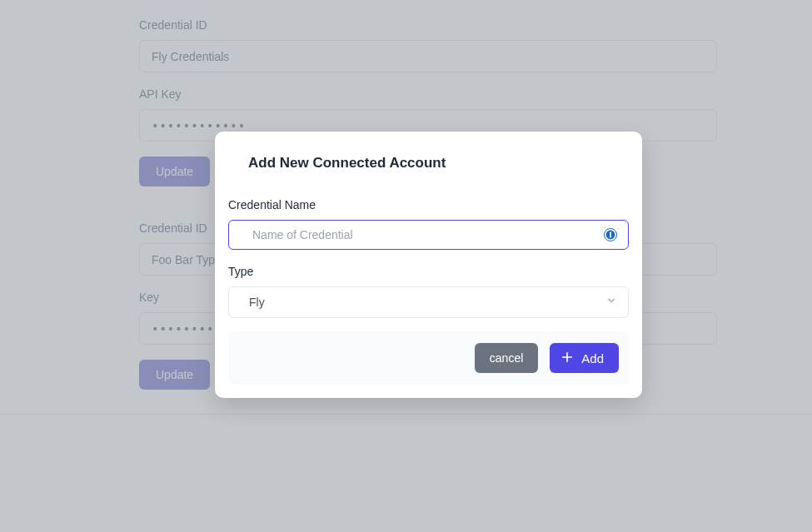 The image size is (812, 532). Describe the element at coordinates (610, 235) in the screenshot. I see `password-manager-icon` at that location.